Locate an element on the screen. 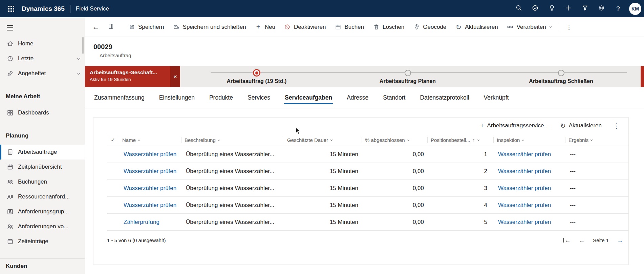 The height and width of the screenshot is (274, 644). column-header-inspektion: Inspektion is located at coordinates (529, 140).